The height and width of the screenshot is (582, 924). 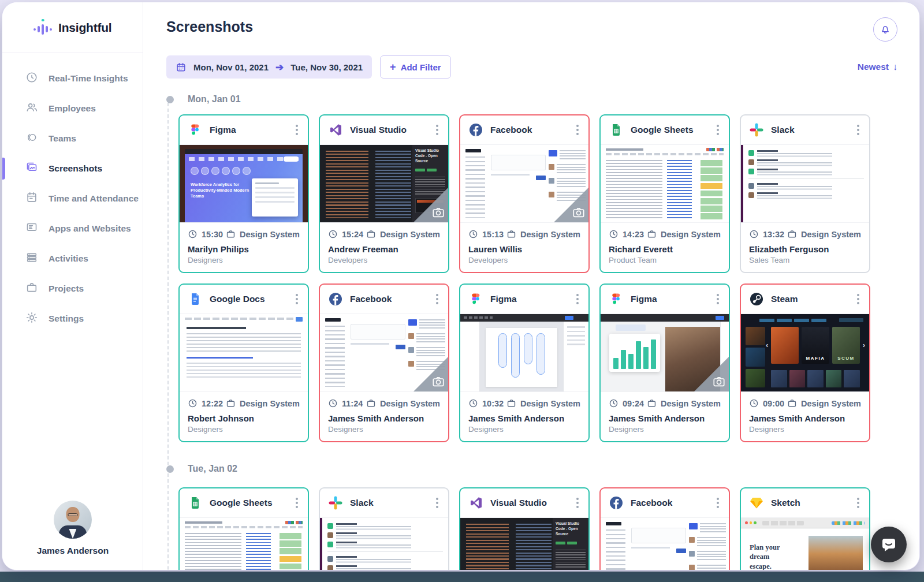 What do you see at coordinates (889, 544) in the screenshot?
I see `chat-launcher-button` at bounding box center [889, 544].